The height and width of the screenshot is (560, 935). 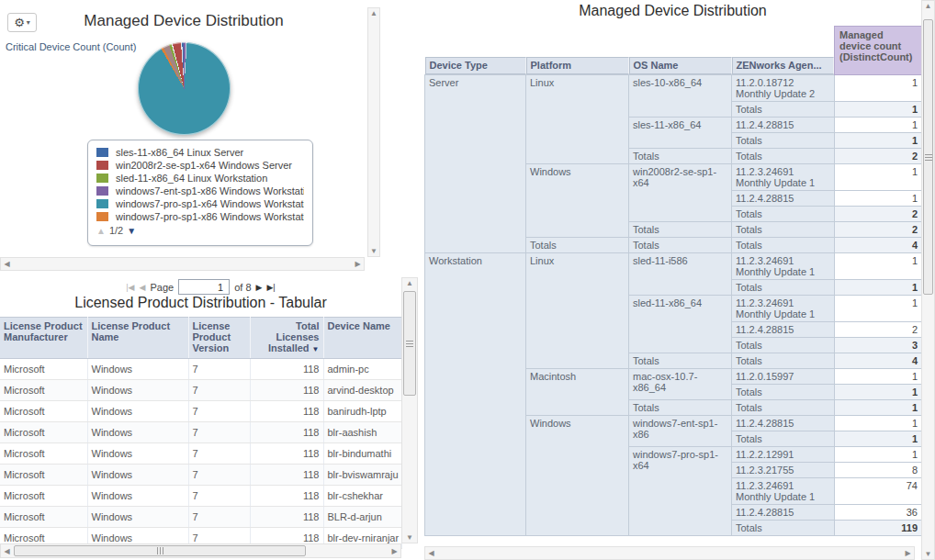 What do you see at coordinates (184, 88) in the screenshot?
I see `pie-chart` at bounding box center [184, 88].